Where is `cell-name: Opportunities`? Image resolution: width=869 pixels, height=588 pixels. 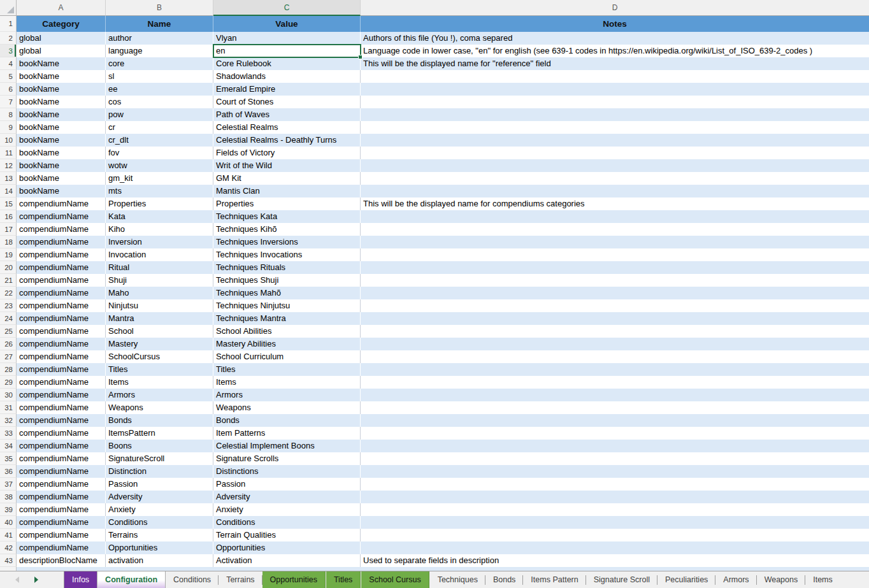
cell-name: Opportunities is located at coordinates (159, 548).